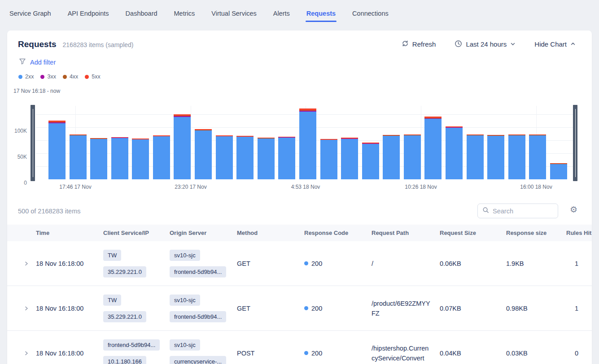 The width and height of the screenshot is (599, 364). What do you see at coordinates (88, 13) in the screenshot?
I see `tab-api-endpoints: API Endpoints` at bounding box center [88, 13].